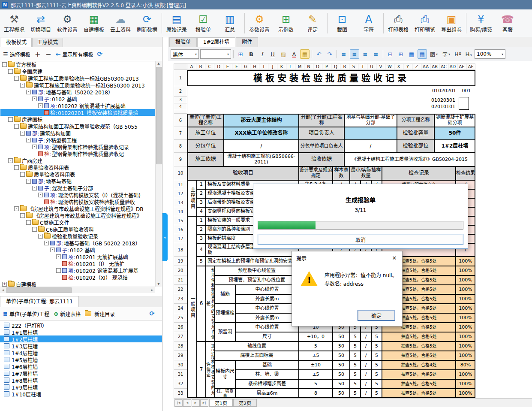  Describe the element at coordinates (180, 337) in the screenshot. I see `row-header: 27` at that location.